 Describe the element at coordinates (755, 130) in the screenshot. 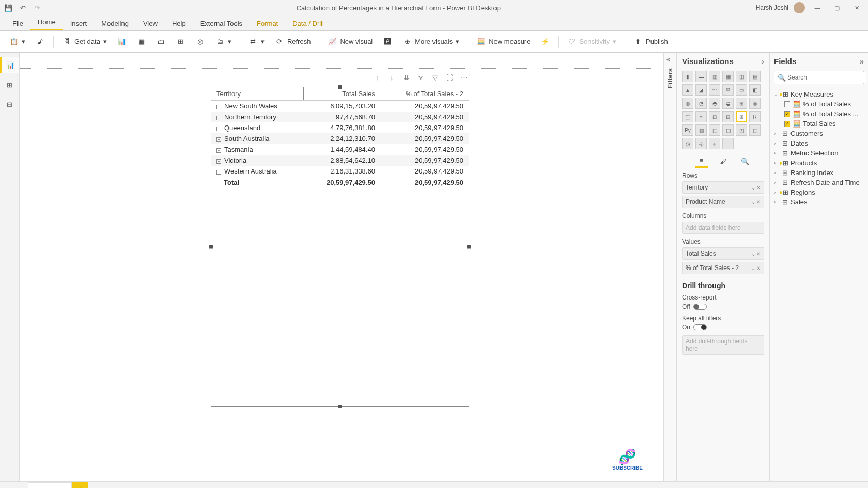

I see `viz-type-icon: ◲` at that location.